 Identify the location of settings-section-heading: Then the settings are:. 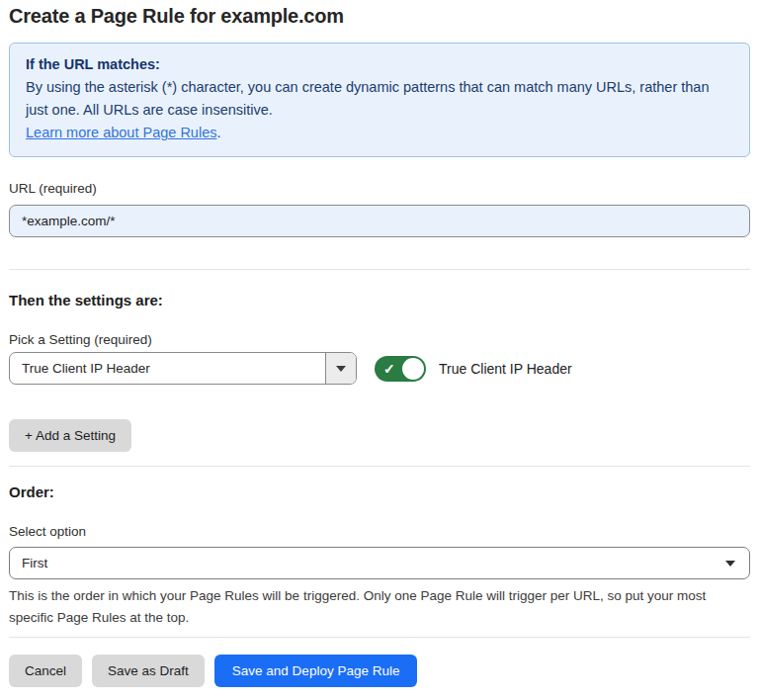
(380, 301).